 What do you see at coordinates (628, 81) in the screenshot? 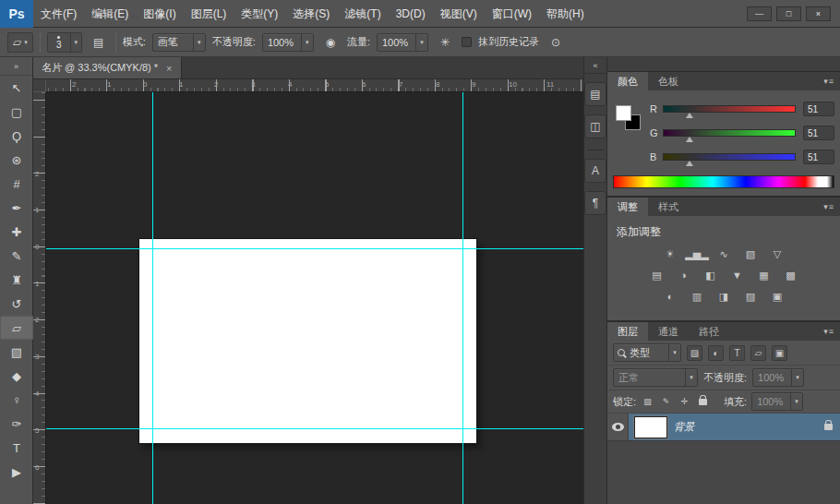
I see `tab-color: 颜色` at bounding box center [628, 81].